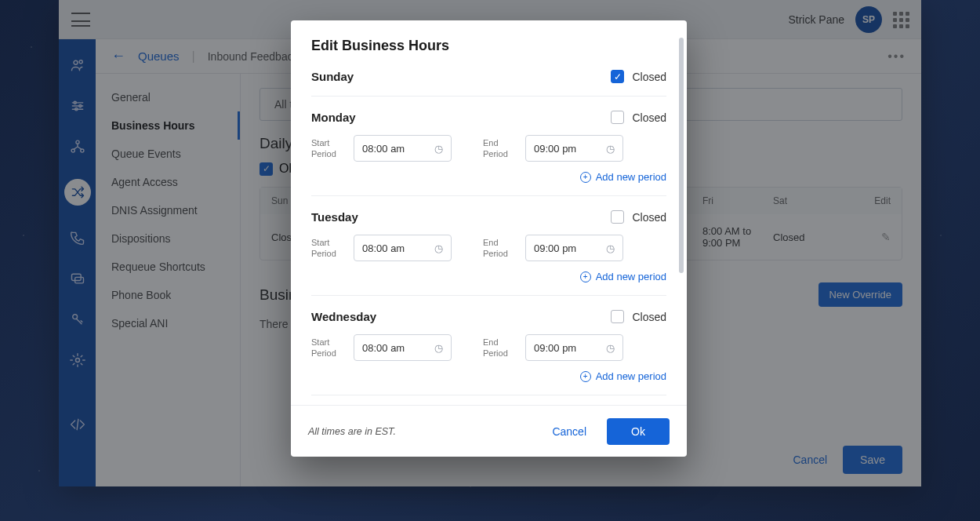 This screenshot has height=521, width=980. I want to click on add-period-link-wednesday: +Add new period, so click(623, 377).